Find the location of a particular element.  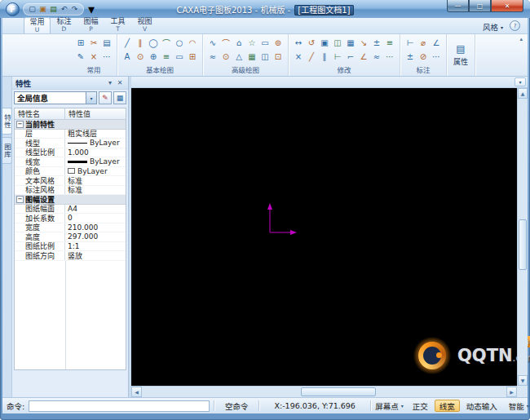

command-input is located at coordinates (119, 406).